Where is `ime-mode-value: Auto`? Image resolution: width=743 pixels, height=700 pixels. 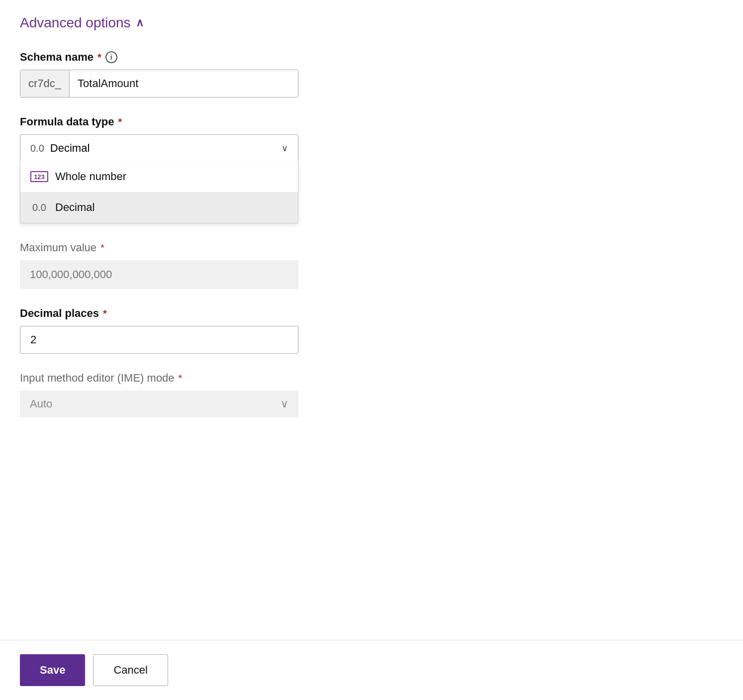
ime-mode-value: Auto is located at coordinates (41, 404).